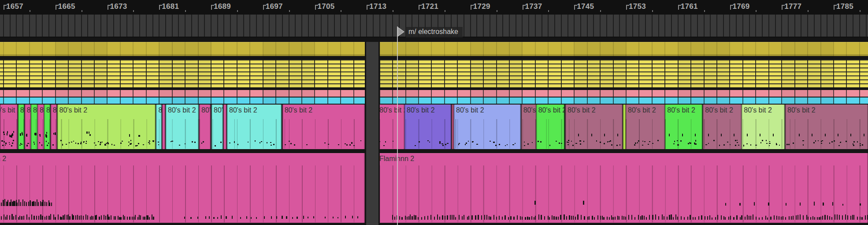 This screenshot has height=225, width=868. Describe the element at coordinates (434, 49) in the screenshot. I see `track-lane-mustard-clip` at that location.